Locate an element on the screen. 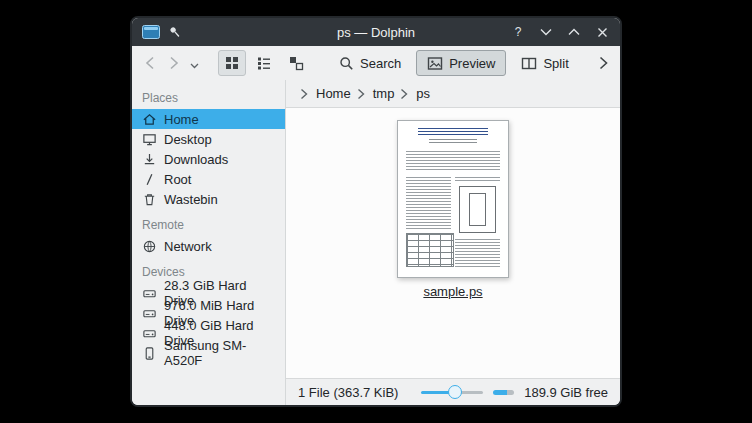 The image size is (752, 423). search-icon is located at coordinates (346, 64).